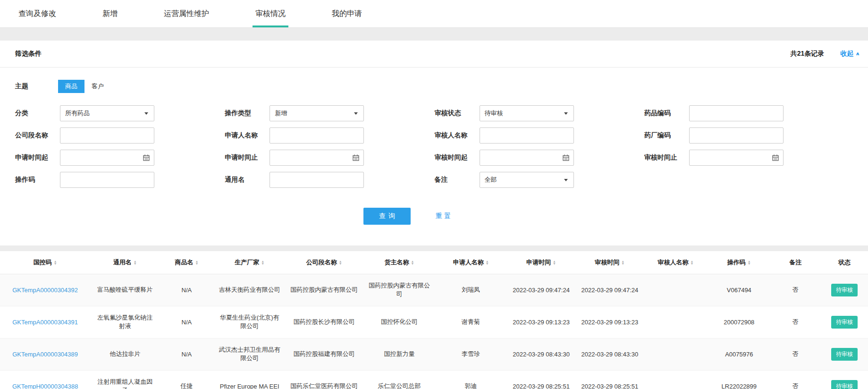 Image resolution: width=868 pixels, height=389 pixels. What do you see at coordinates (527, 180) in the screenshot?
I see `备注-select: 全部` at bounding box center [527, 180].